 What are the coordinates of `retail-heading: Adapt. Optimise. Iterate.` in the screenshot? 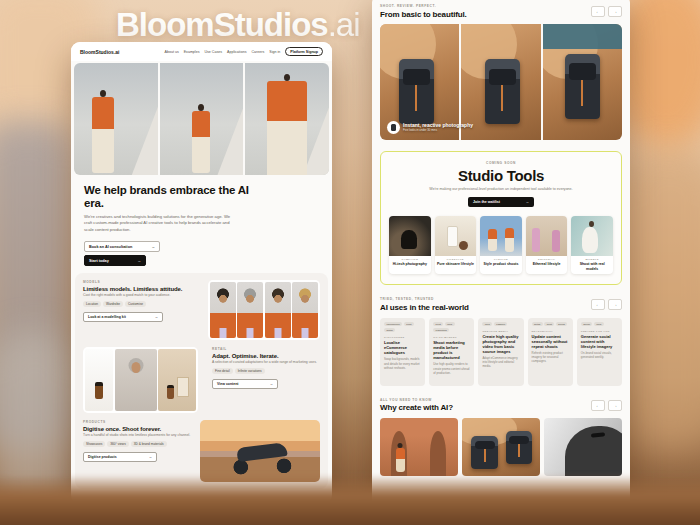 It's located at (266, 356).